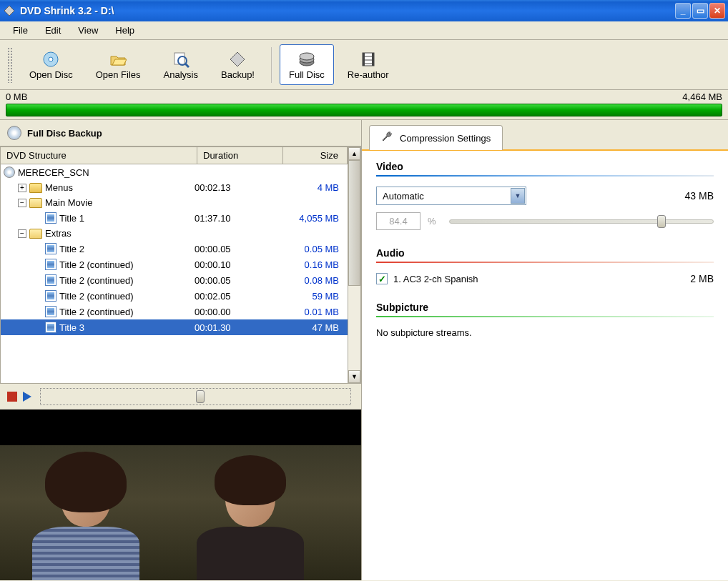  I want to click on title2-label: Title 2, so click(72, 249).